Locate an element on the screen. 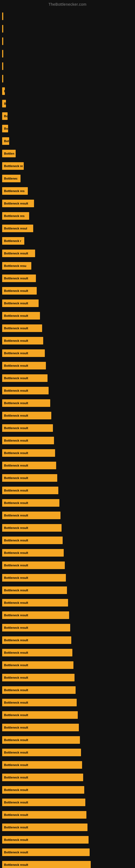 This screenshot has height=868, width=135. site-title: TheBottlenecker.com is located at coordinates (68, 4).